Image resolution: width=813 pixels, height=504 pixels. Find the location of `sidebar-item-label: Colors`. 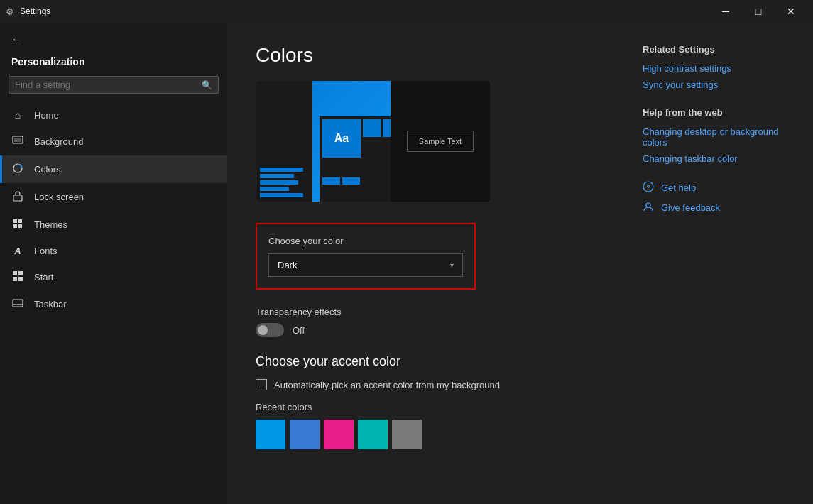

sidebar-item-label: Colors is located at coordinates (48, 169).